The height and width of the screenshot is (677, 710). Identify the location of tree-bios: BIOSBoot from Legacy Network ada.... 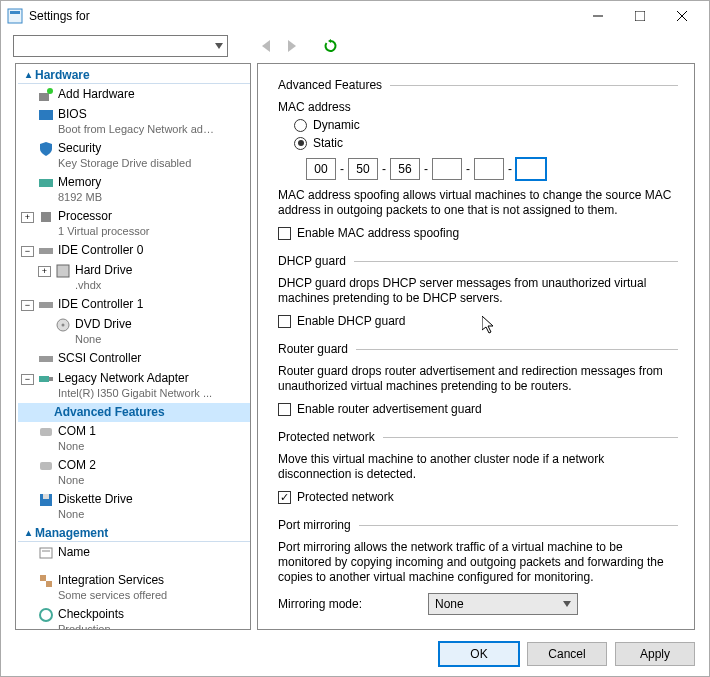
(134, 122).